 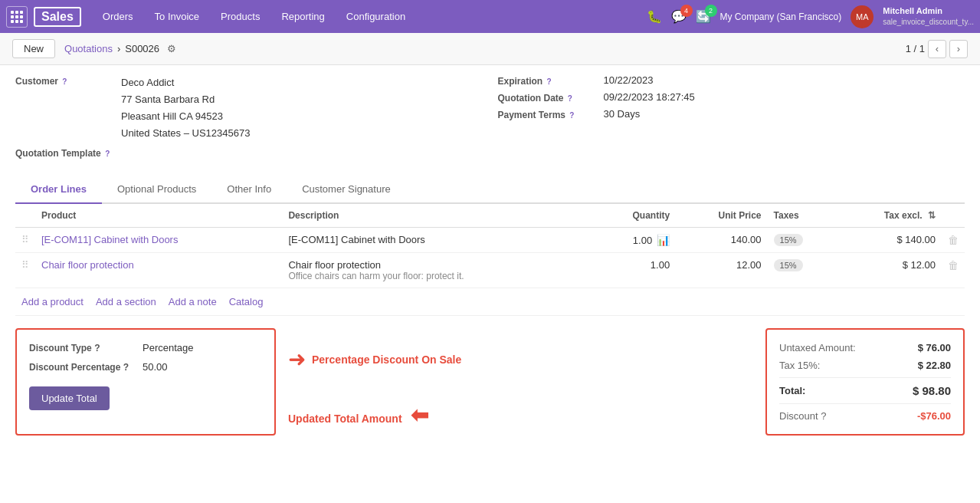 I want to click on payment-terms-field-row: Payment Terms ? 30 Days, so click(x=732, y=114).